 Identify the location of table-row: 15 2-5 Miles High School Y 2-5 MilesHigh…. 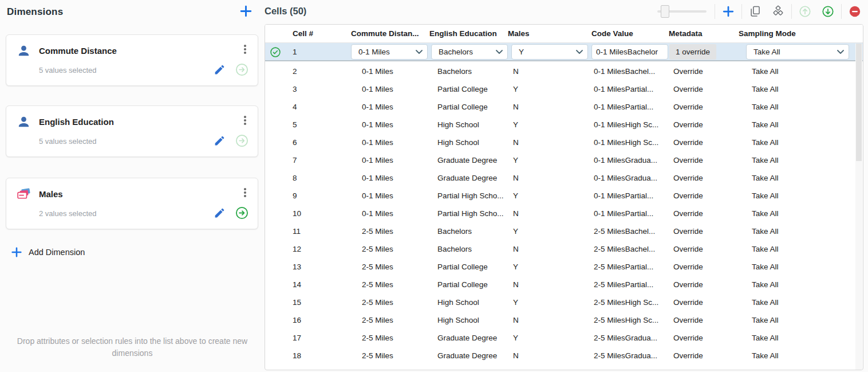
(564, 303).